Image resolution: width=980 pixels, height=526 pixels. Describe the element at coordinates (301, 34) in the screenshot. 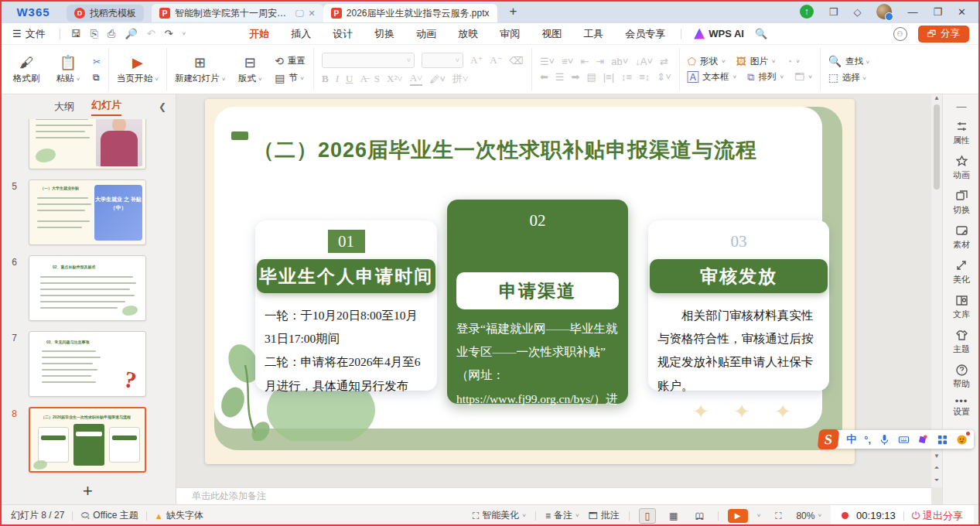

I see `menu-insert: 插入` at that location.